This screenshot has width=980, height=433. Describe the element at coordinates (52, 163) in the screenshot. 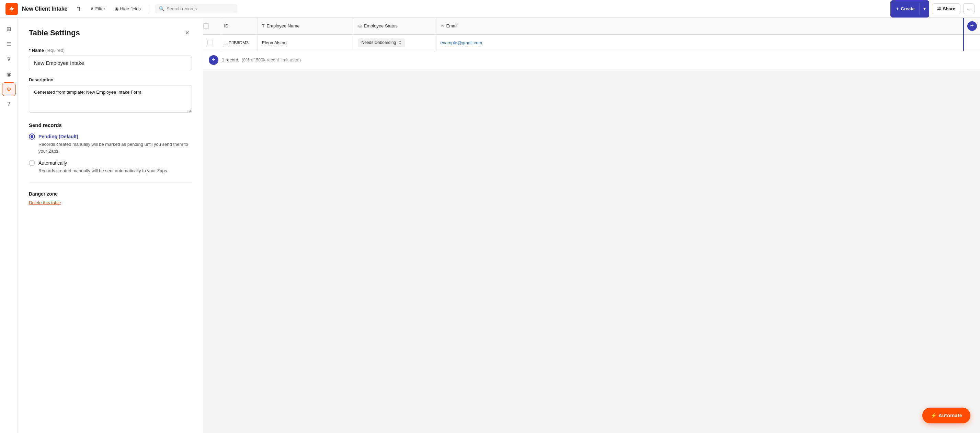

I see `radio-auto-label: Automatically` at that location.